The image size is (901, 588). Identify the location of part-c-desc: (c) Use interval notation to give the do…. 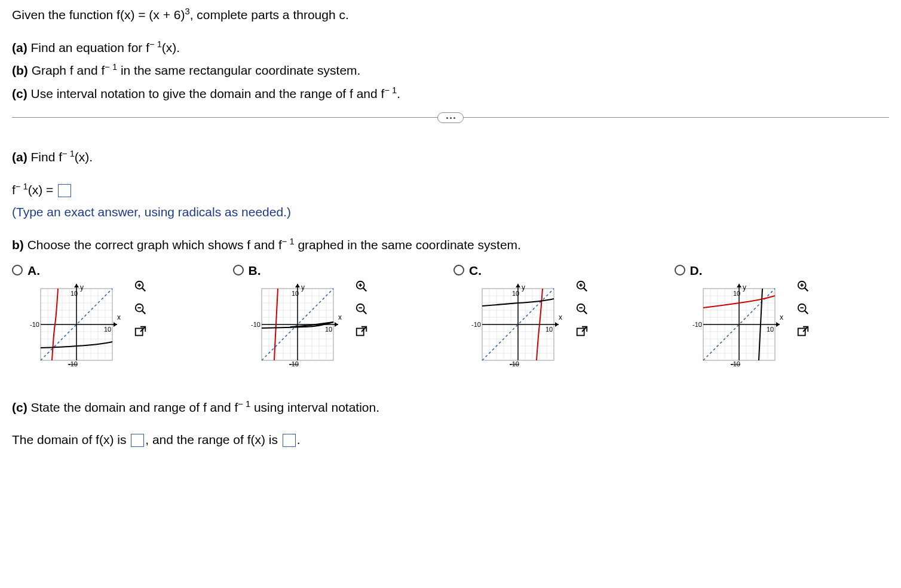
(450, 93).